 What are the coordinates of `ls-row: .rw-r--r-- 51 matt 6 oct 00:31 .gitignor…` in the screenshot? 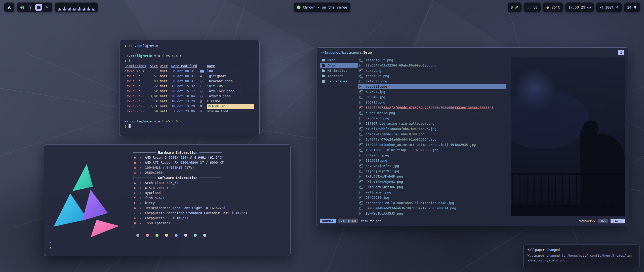 It's located at (189, 76).